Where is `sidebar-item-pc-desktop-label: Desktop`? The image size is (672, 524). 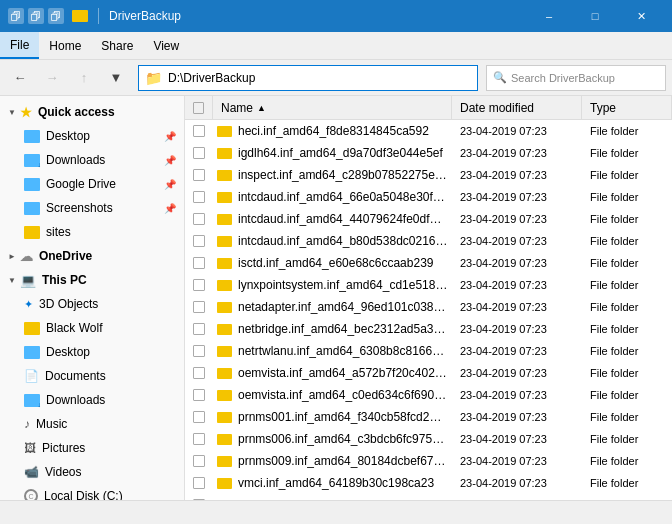
sidebar-item-pc-desktop-label: Desktop is located at coordinates (68, 352).